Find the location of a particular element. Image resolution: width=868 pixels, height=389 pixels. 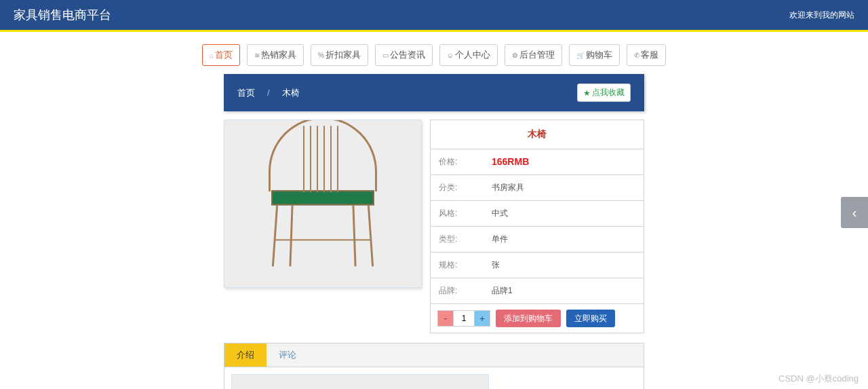

spec-label: 类型: is located at coordinates (465, 239).